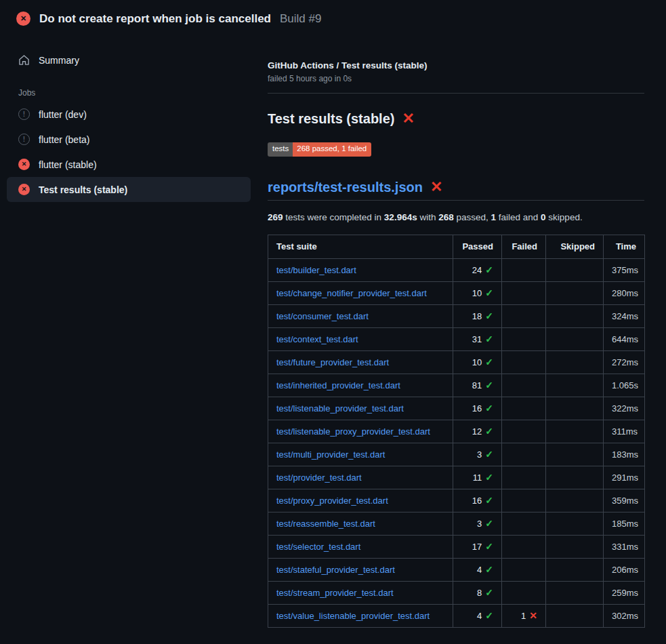 This screenshot has height=644, width=666. Describe the element at coordinates (354, 431) in the screenshot. I see `test-suite-link: test/listenable_proxy_provider_test.dart` at that location.